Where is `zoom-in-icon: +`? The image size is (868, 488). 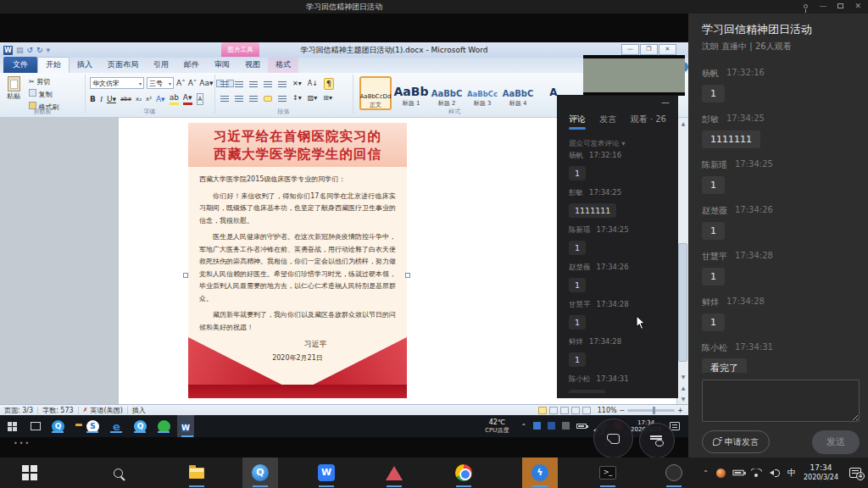
zoom-in-icon: + is located at coordinates (680, 410).